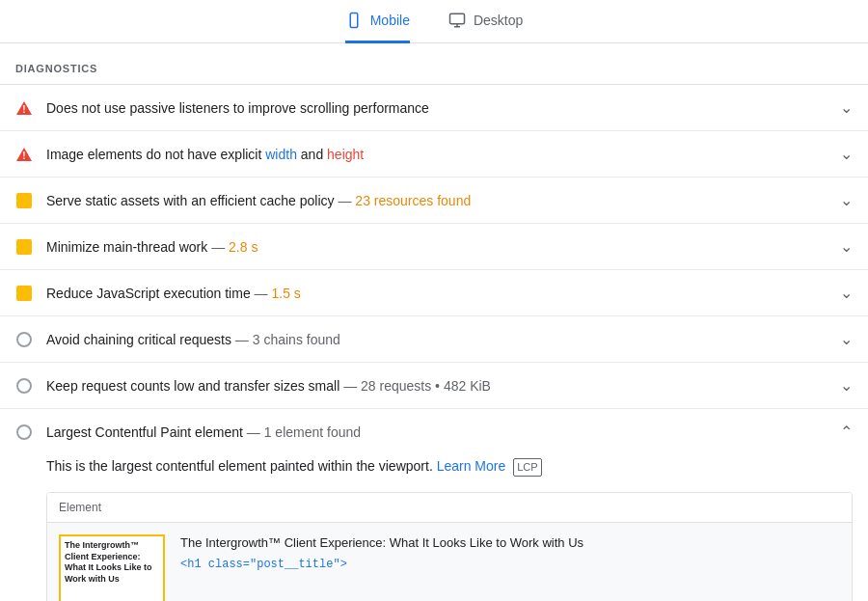 Image resolution: width=868 pixels, height=601 pixels. What do you see at coordinates (354, 20) in the screenshot?
I see `mobile-icon` at bounding box center [354, 20].